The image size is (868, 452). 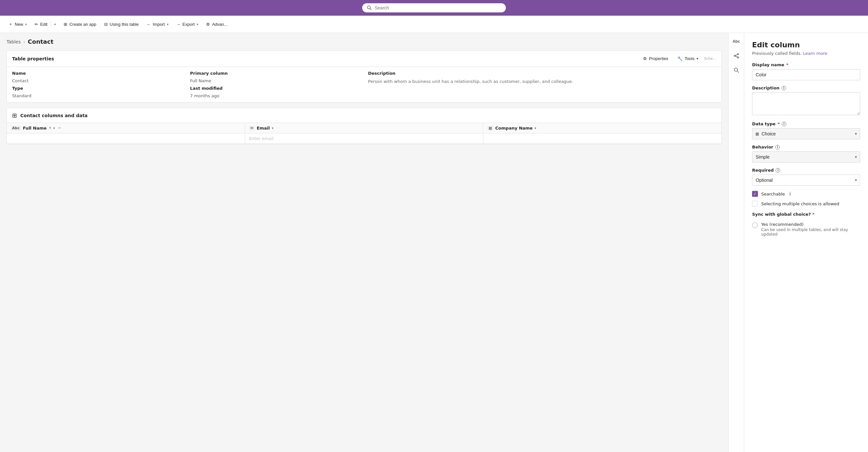 What do you see at coordinates (784, 88) in the screenshot?
I see `description-info-icon: i` at bounding box center [784, 88].